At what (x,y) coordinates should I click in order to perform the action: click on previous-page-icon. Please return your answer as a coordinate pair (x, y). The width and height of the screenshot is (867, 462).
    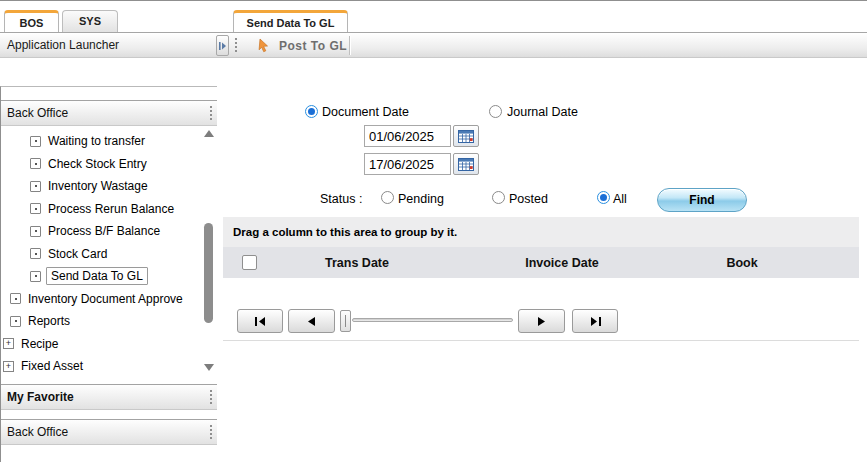
    Looking at the image, I should click on (312, 322).